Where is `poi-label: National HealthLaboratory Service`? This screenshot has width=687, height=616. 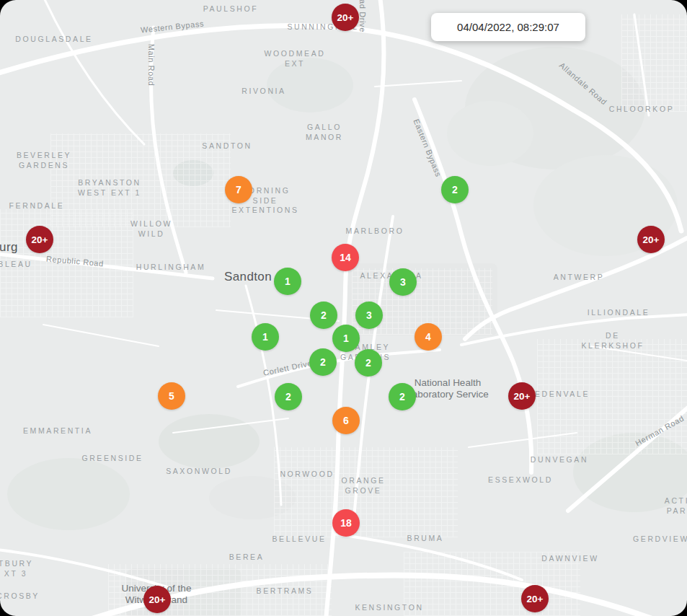 poi-label: National HealthLaboratory Service is located at coordinates (447, 389).